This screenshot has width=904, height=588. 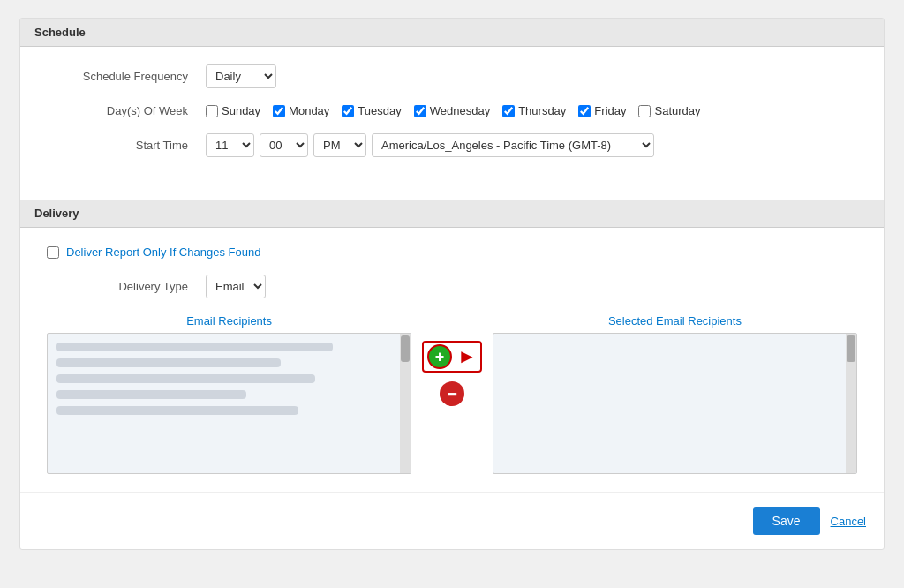 I want to click on days-of-week-label: Day(s) Of Week, so click(x=126, y=111).